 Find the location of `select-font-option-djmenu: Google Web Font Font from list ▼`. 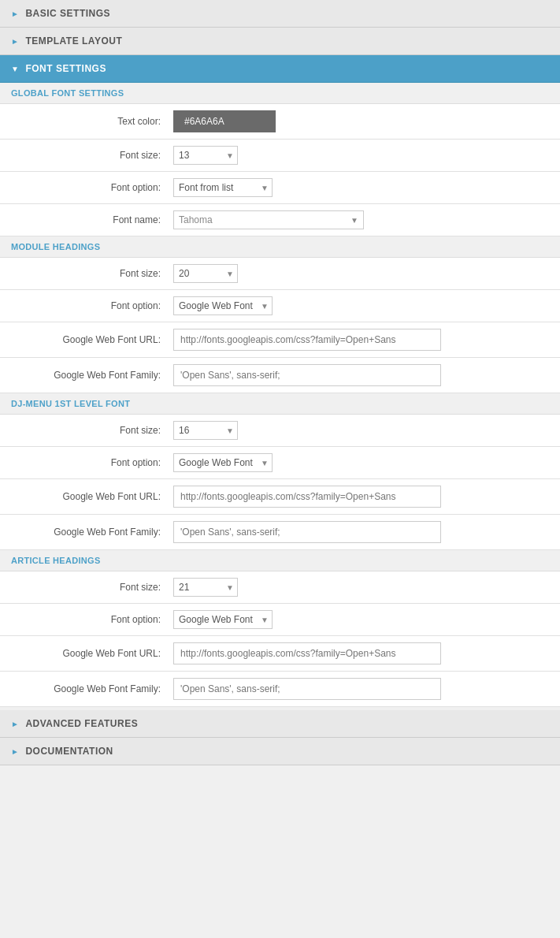

select-font-option-djmenu: Google Web Font Font from list ▼ is located at coordinates (223, 463).